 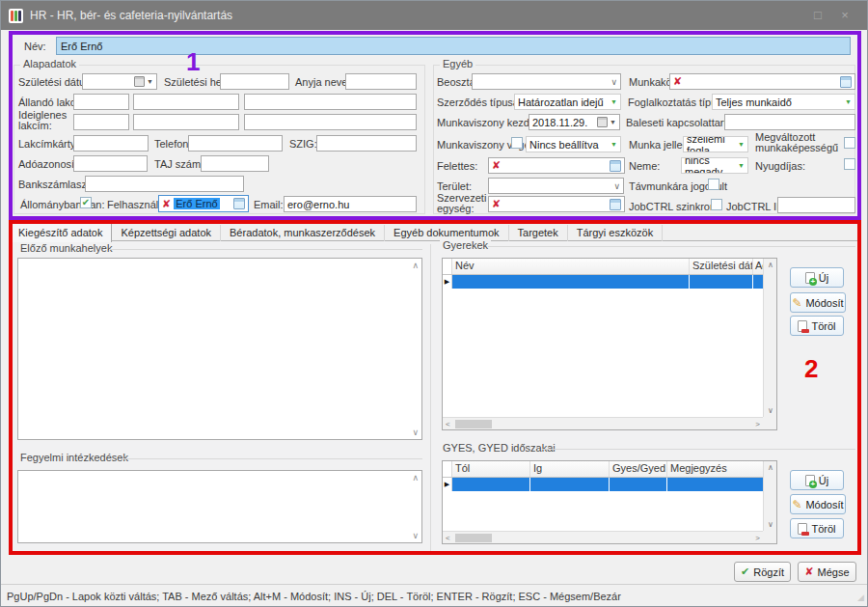 I want to click on email-input: ero@erno.hu, so click(x=350, y=205).